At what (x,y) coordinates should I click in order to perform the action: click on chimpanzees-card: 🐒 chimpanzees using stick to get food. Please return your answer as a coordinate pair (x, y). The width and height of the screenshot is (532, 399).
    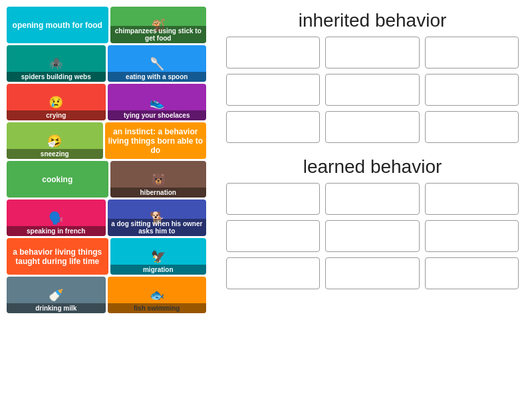
    Looking at the image, I should click on (158, 25).